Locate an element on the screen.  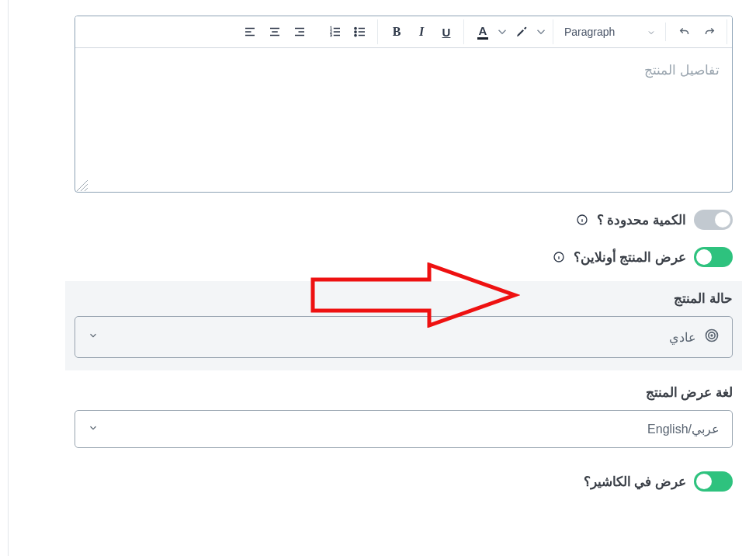
sidebar-divider is located at coordinates (8, 278).